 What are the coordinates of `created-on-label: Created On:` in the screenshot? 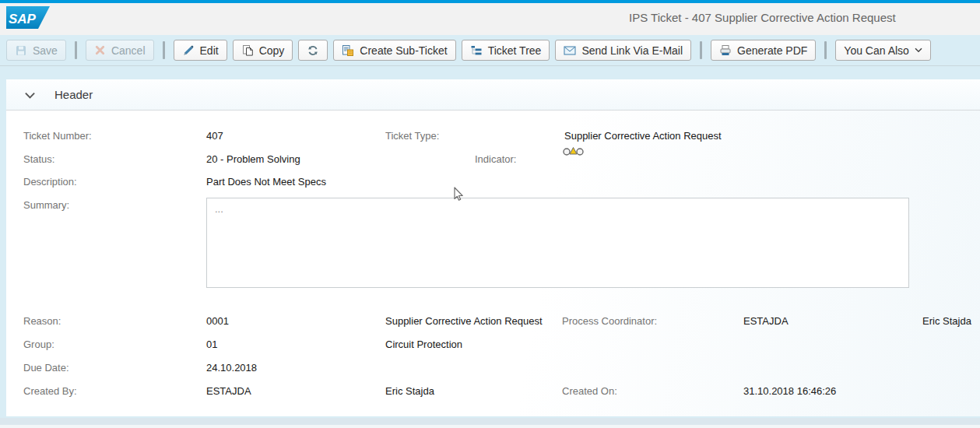 It's located at (590, 391).